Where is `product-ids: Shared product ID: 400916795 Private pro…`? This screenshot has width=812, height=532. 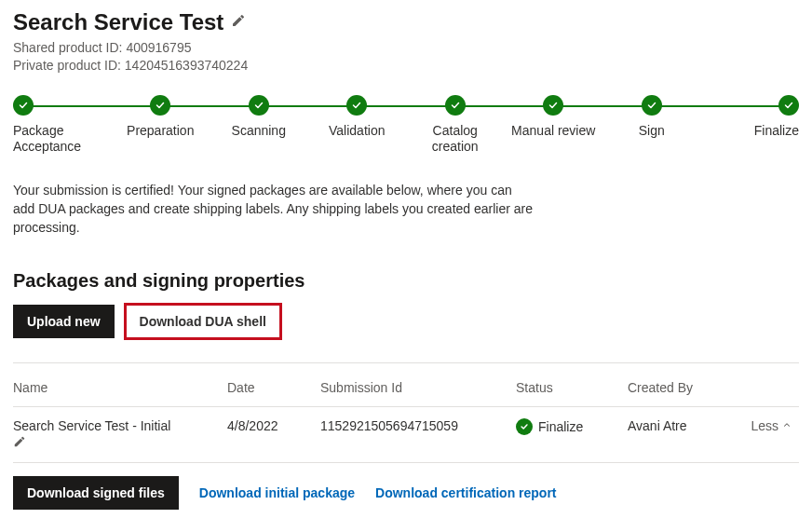 product-ids: Shared product ID: 400916795 Private pro… is located at coordinates (406, 57).